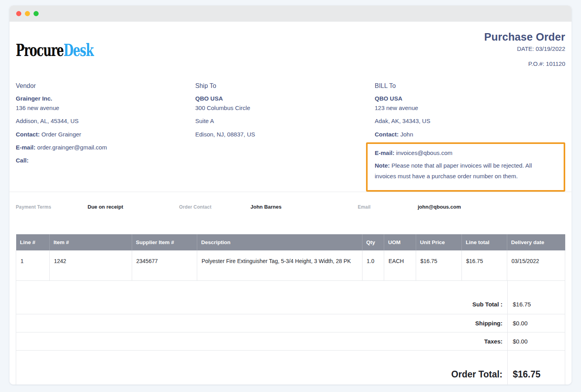 This screenshot has width=581, height=392. I want to click on ship-to-address-line2: Suite A, so click(285, 121).